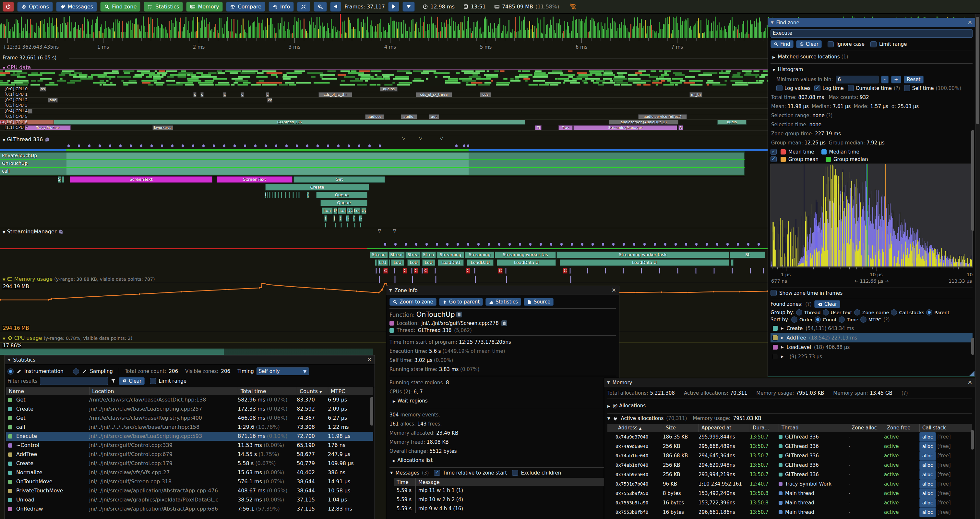 The height and width of the screenshot is (519, 980). Describe the element at coordinates (644, 263) in the screenshot. I see `timeline-zone: LoadData U` at that location.